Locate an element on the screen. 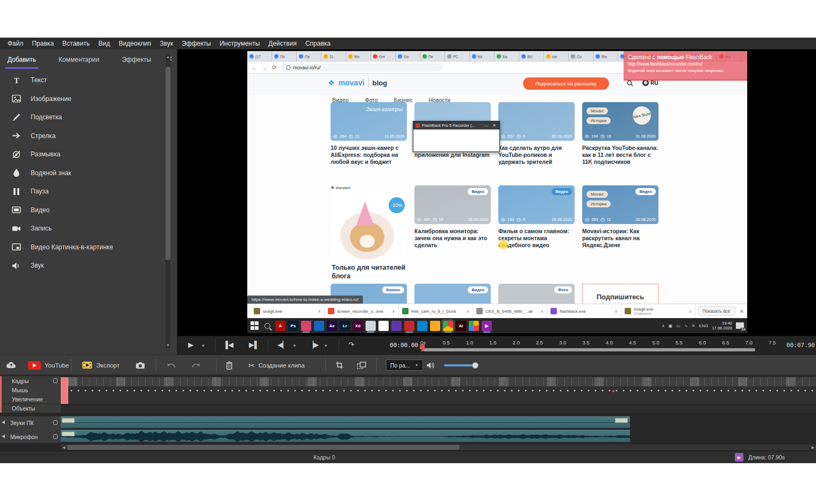 This screenshot has height=504, width=816. add-item-Звук: Звук is located at coordinates (81, 265).